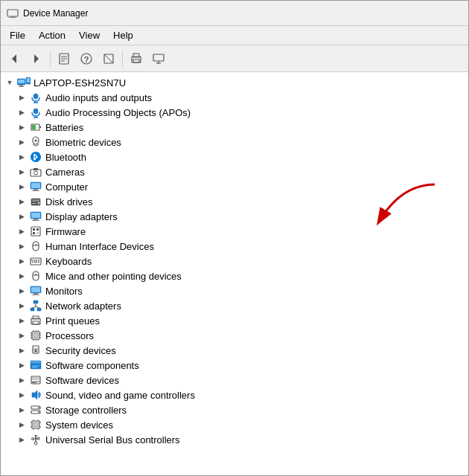  What do you see at coordinates (83, 306) in the screenshot?
I see `network-label: Network adapters` at bounding box center [83, 306].